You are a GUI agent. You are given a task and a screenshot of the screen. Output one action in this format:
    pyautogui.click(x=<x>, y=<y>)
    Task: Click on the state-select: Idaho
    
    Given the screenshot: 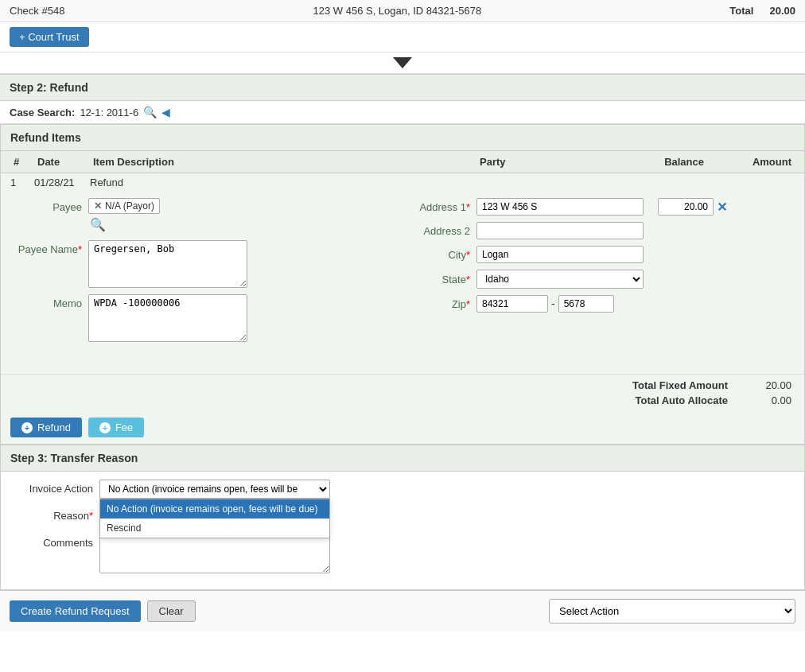 What is the action you would take?
    pyautogui.click(x=560, y=279)
    